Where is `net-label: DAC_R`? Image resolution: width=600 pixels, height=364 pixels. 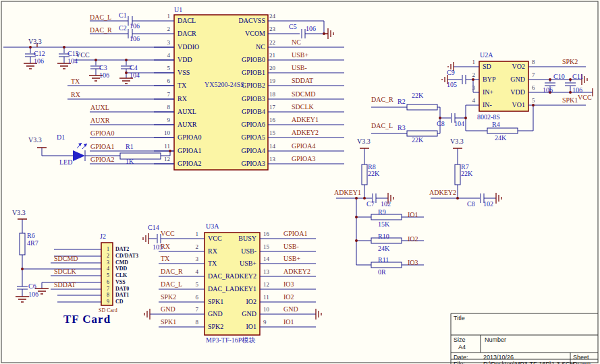
net-label: DAC_R is located at coordinates (171, 272).